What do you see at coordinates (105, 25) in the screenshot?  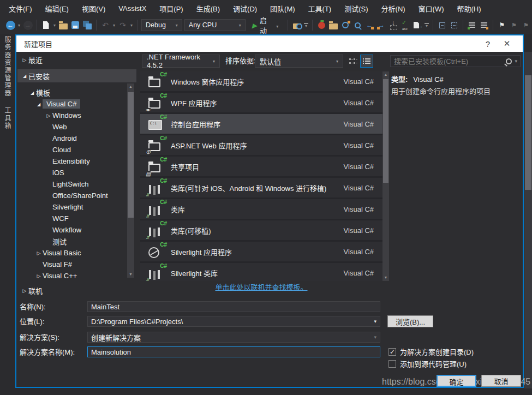 I see `undo-icon` at bounding box center [105, 25].